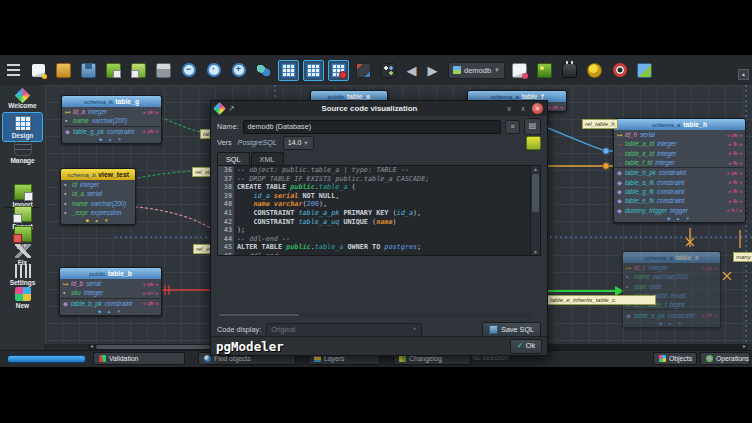 The height and width of the screenshot is (423, 752). Describe the element at coordinates (110, 274) in the screenshot. I see `table-header: public.table_b` at that location.